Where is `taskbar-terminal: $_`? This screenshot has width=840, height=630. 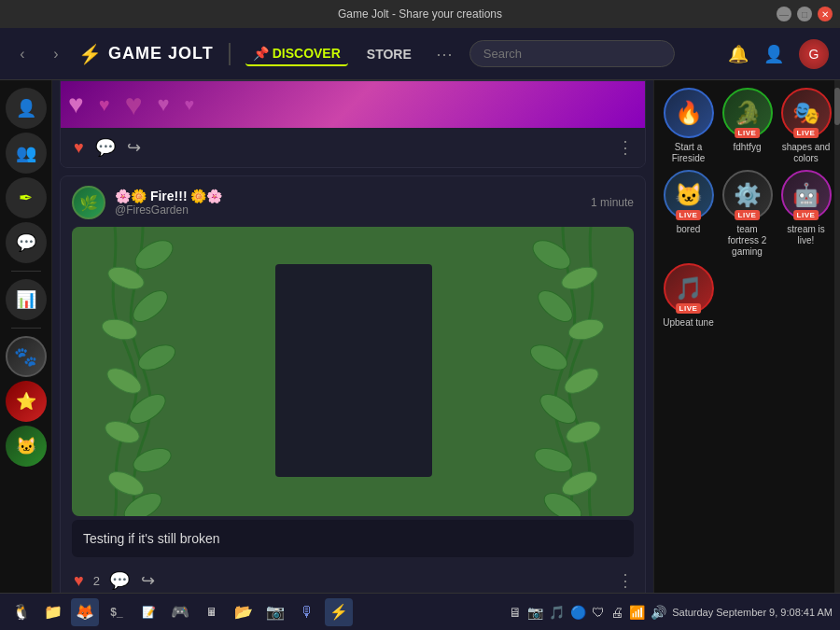
taskbar-terminal: $_ is located at coordinates (117, 612).